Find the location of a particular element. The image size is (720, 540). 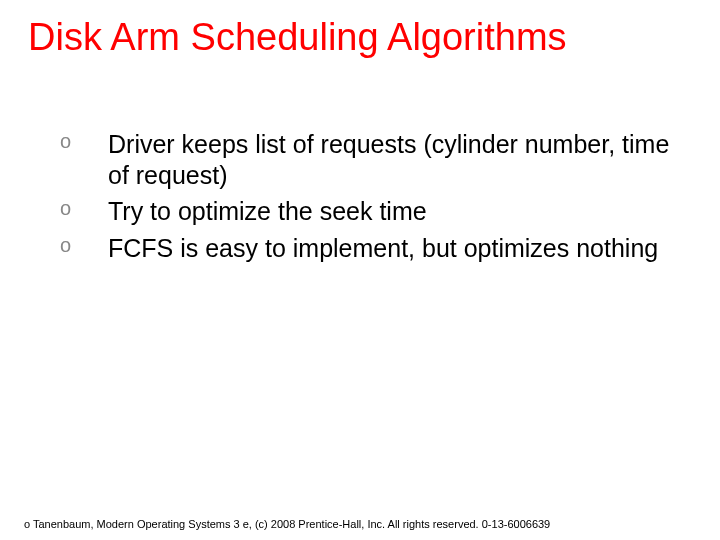

list-item-text: FCFS is easy to implement, but optimizes… is located at coordinates (383, 248).